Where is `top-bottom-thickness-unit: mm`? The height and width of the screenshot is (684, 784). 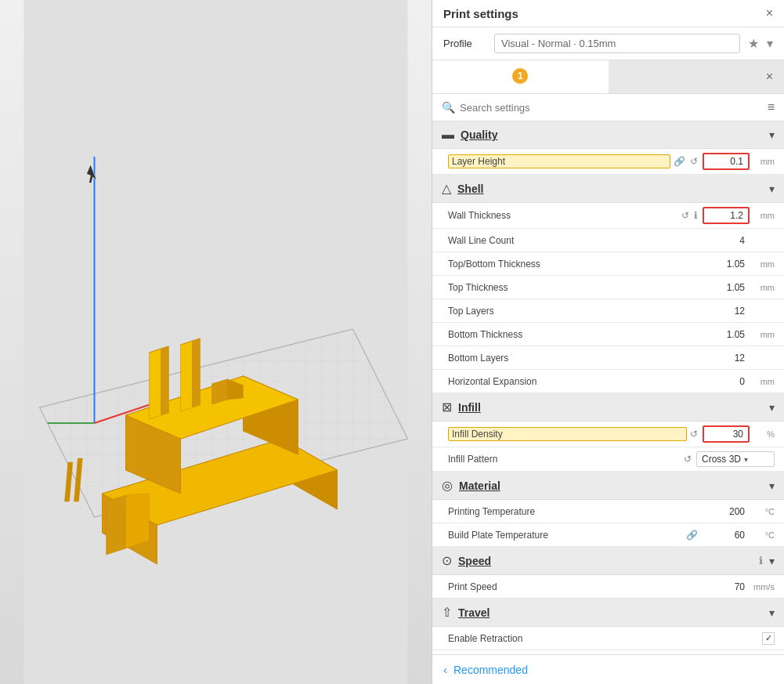
top-bottom-thickness-unit: mm is located at coordinates (764, 264).